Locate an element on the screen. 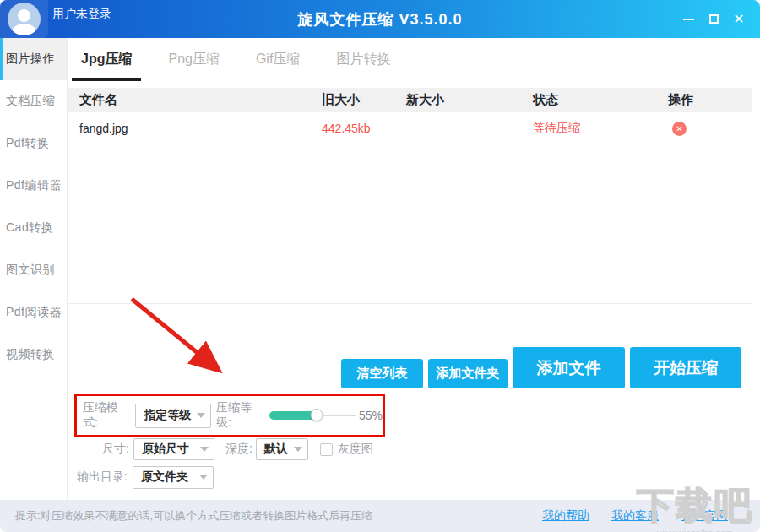  compression-level-percent: 55% is located at coordinates (371, 415).